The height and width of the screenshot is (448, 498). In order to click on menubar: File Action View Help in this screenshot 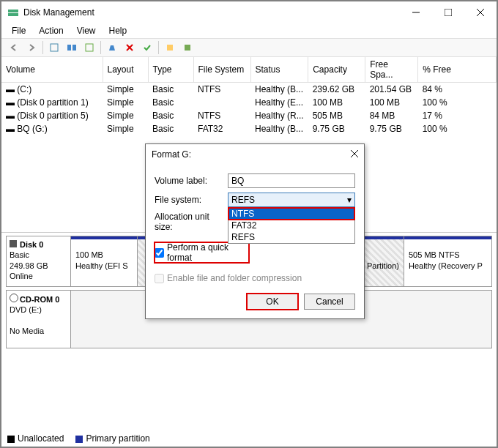, I will do `click(249, 31)`.